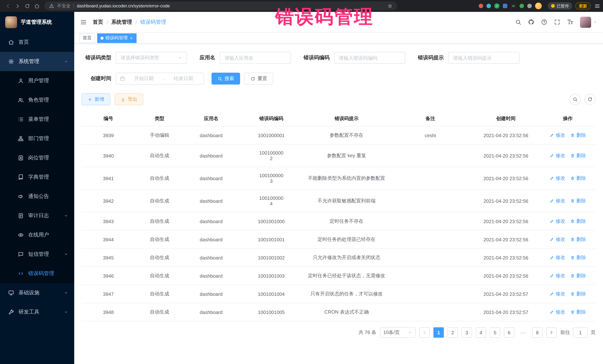 This screenshot has height=364, width=603. Describe the element at coordinates (590, 99) in the screenshot. I see `refresh-table-button` at that location.